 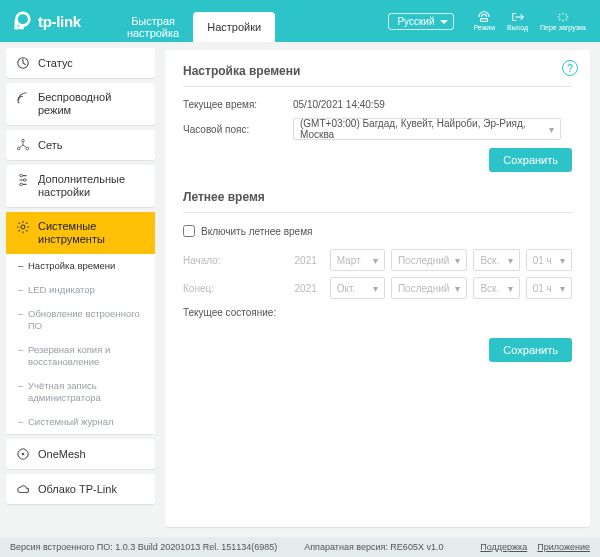 What do you see at coordinates (60, 22) in the screenshot?
I see `brand-name: tp-link` at bounding box center [60, 22].